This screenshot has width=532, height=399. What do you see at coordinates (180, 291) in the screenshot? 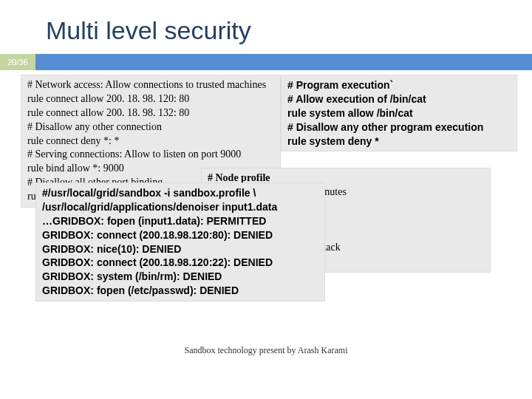
I see `text-line: GRIDBOX: fopen (/etc/passwd): DENIED` at bounding box center [180, 291].